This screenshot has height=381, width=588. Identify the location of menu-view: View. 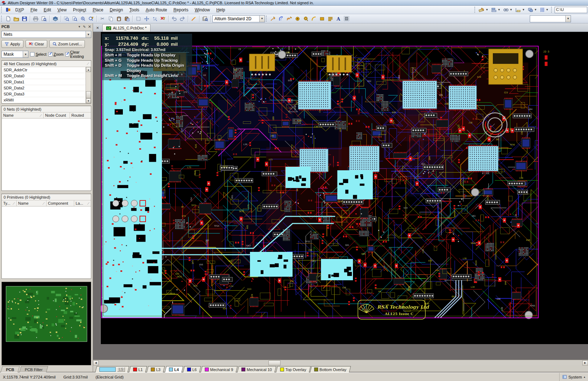
(62, 10).